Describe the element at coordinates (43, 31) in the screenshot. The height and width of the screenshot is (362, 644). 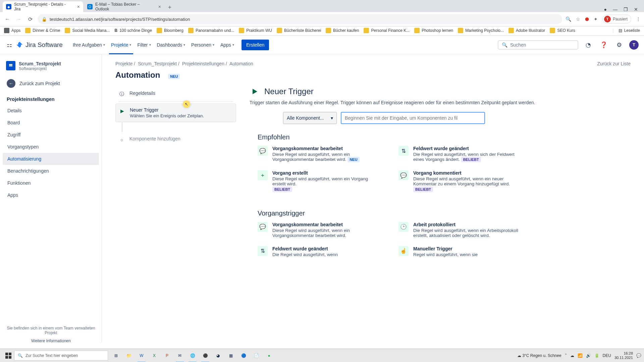
I see `bookmark-item: Dinner & Crime` at that location.